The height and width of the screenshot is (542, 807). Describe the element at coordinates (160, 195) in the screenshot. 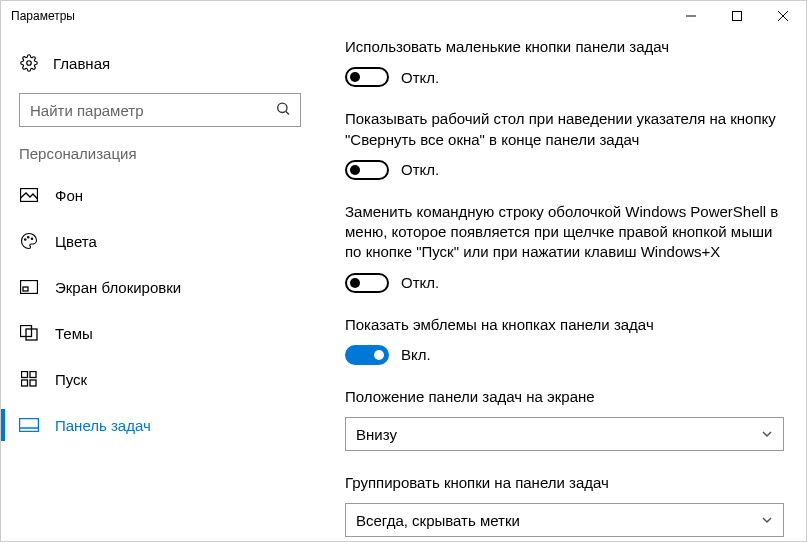

I see `sidebar-item-background: Фон` at that location.